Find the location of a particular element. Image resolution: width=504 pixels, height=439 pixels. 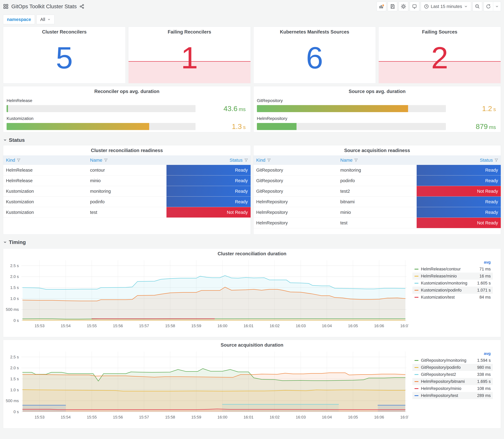

panel-title: Source ops avg. duration is located at coordinates (377, 90).